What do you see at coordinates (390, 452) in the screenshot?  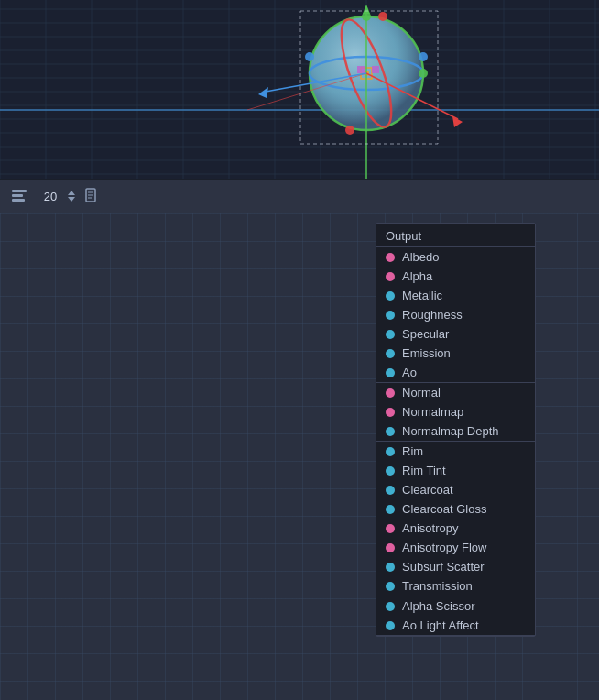 I see `dot-rim` at bounding box center [390, 452].